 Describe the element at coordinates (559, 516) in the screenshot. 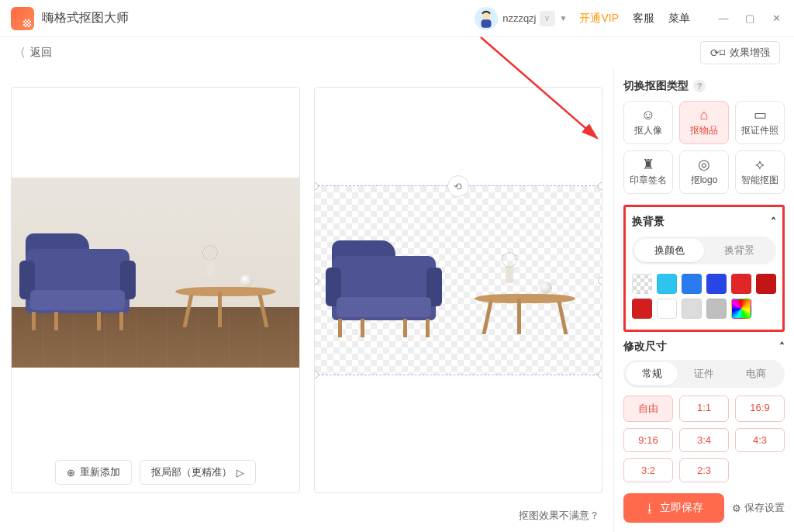

I see `feedback-link: 抠图效果不满意？` at that location.